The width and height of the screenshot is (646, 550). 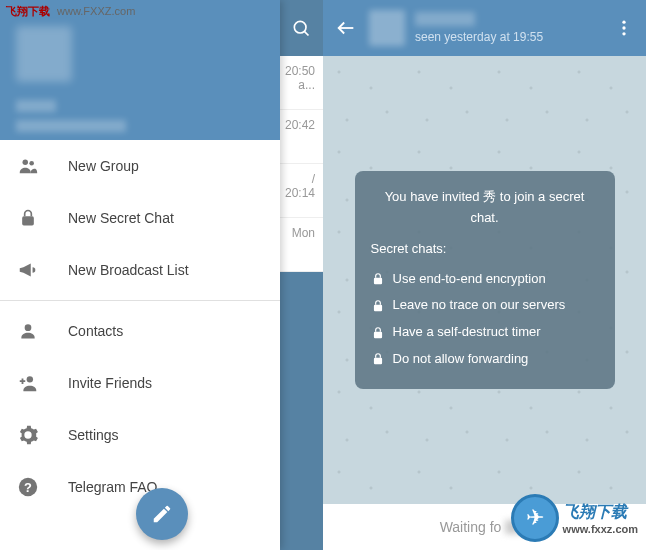 What do you see at coordinates (28, 487) in the screenshot?
I see `help-icon: ?` at bounding box center [28, 487].